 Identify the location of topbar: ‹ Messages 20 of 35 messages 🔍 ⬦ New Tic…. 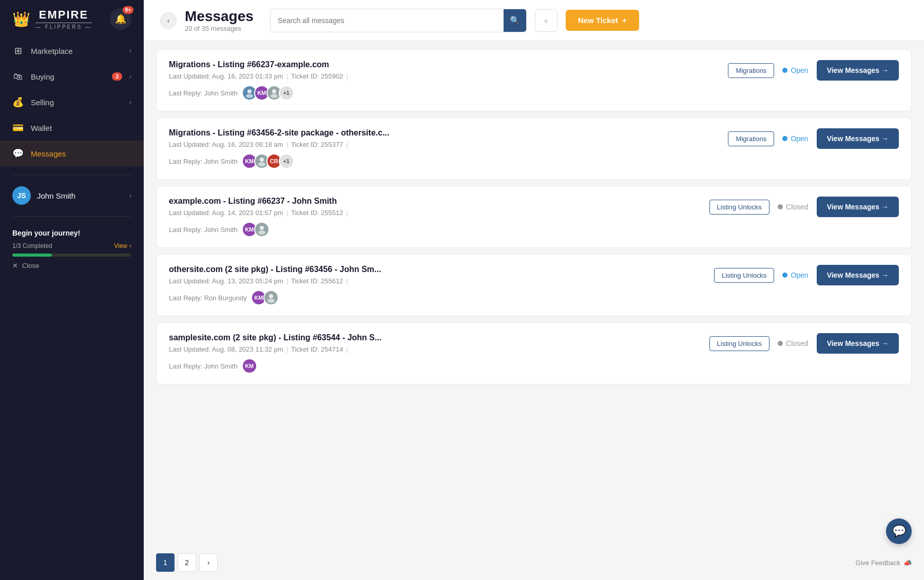
(534, 21).